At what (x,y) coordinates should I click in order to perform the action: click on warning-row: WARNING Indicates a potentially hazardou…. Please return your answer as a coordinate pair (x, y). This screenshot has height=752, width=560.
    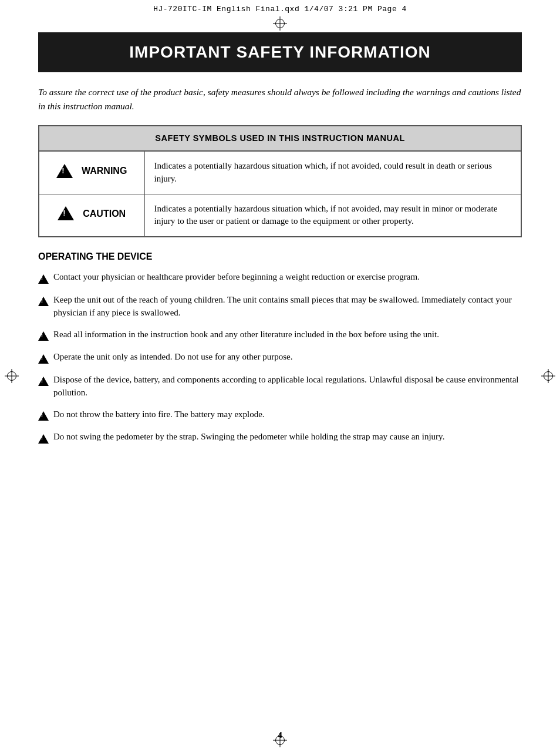
    Looking at the image, I should click on (280, 173).